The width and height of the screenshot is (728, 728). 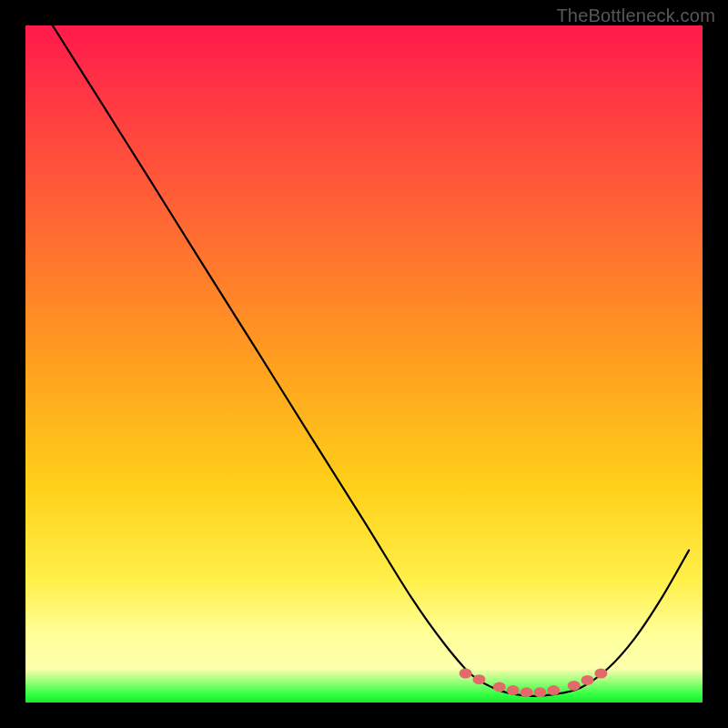 What do you see at coordinates (533, 683) in the screenshot?
I see `optimal-markers` at bounding box center [533, 683].